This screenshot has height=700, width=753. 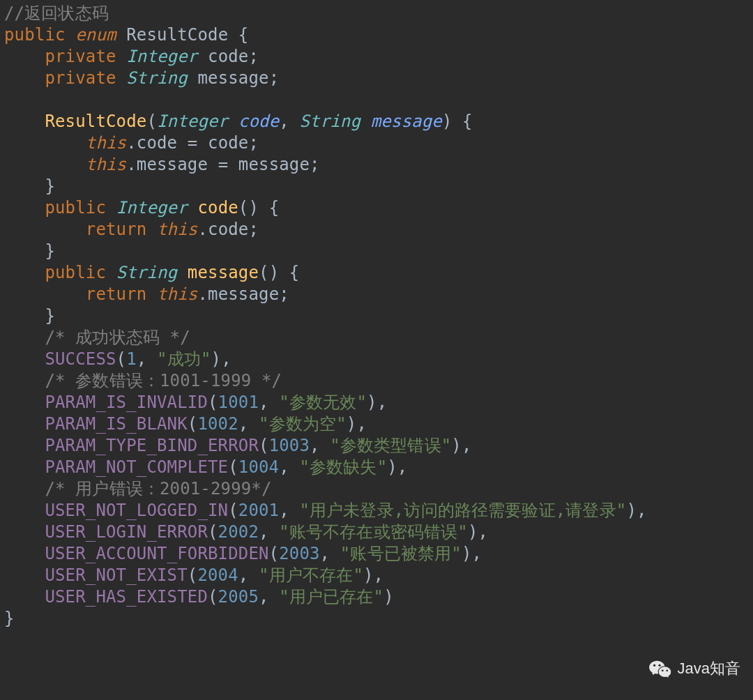 What do you see at coordinates (343, 467) in the screenshot?
I see `str-param-not-complete: "参数缺失"` at bounding box center [343, 467].